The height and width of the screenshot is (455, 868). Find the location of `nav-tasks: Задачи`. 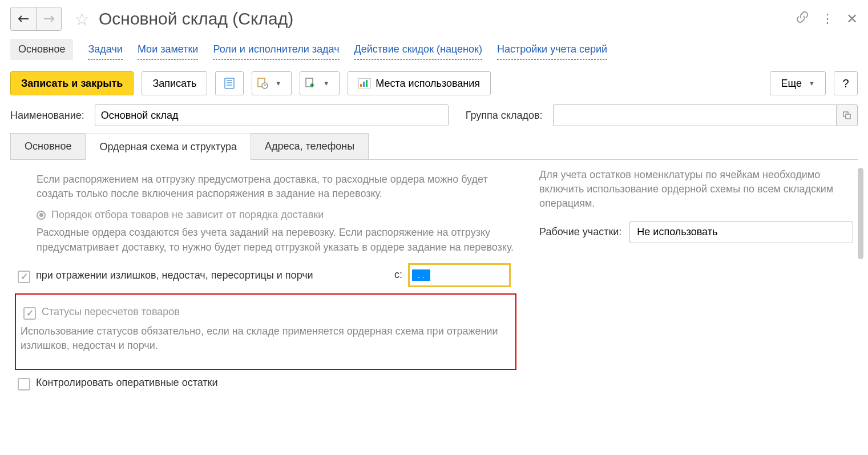

nav-tasks: Задачи is located at coordinates (105, 49).